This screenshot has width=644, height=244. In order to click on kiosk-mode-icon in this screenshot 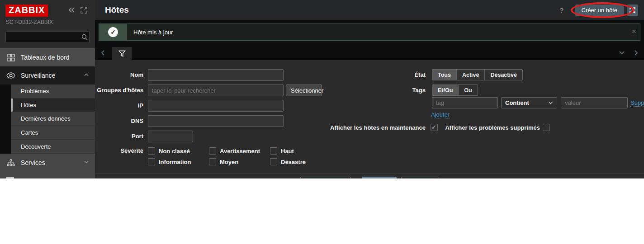, I will do `click(632, 10)`.